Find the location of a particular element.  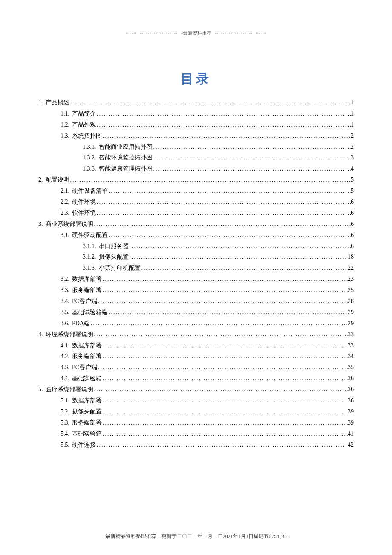

toc-entry-number: 3.6. is located at coordinates (65, 324).